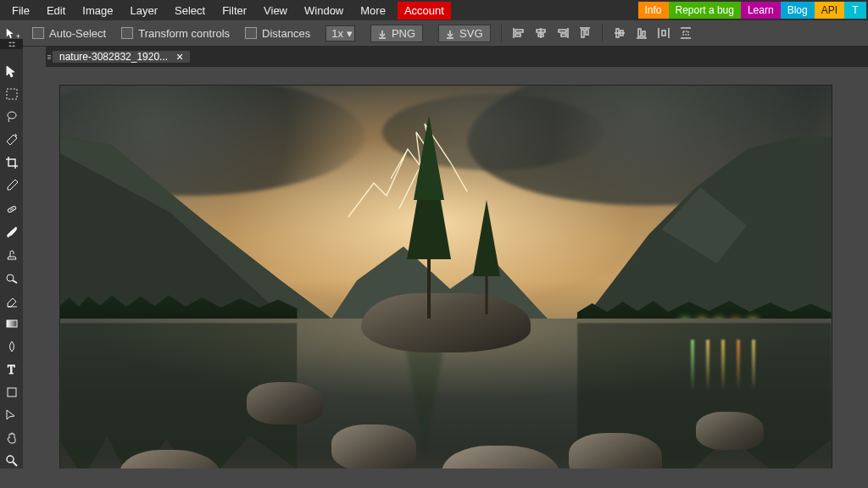  What do you see at coordinates (541, 33) in the screenshot?
I see `align-center-h-button` at bounding box center [541, 33].